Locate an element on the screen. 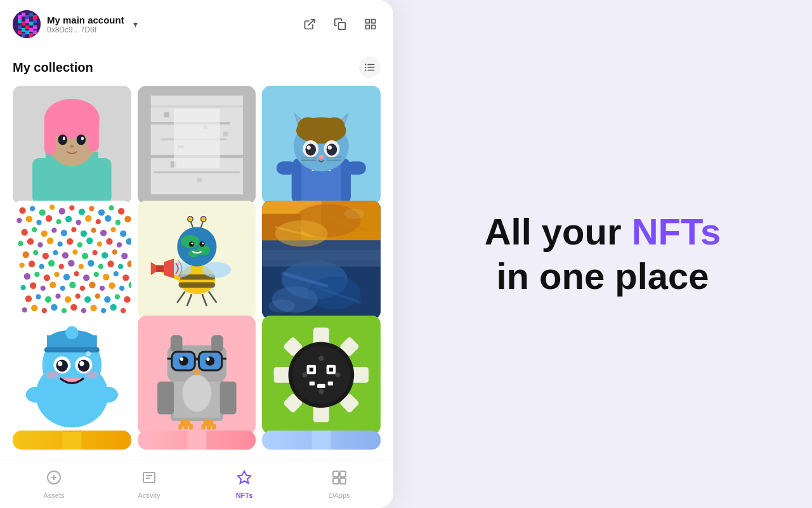  account-address: 0x8Dc9…7D6f is located at coordinates (86, 30).